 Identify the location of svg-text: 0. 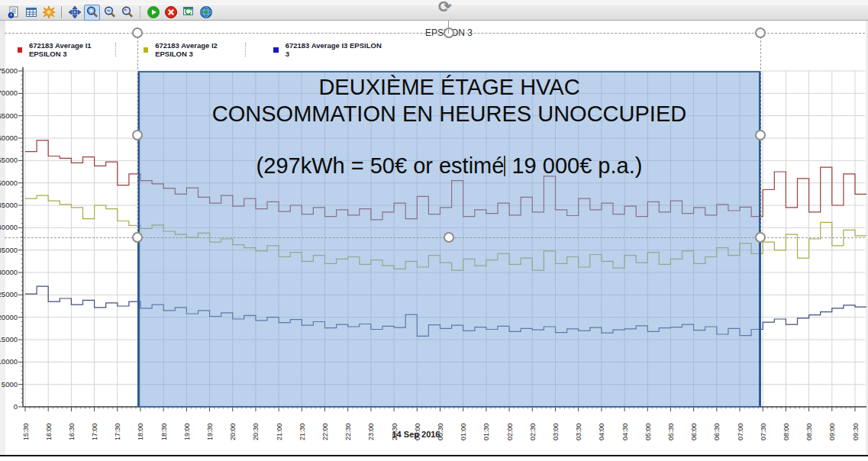
(15, 406).